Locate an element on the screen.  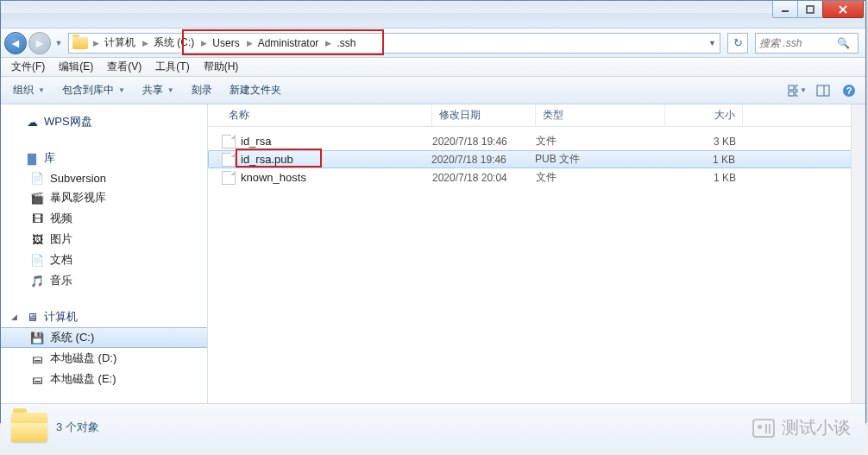
statusbar: 3 个对象 is located at coordinates (433, 427).